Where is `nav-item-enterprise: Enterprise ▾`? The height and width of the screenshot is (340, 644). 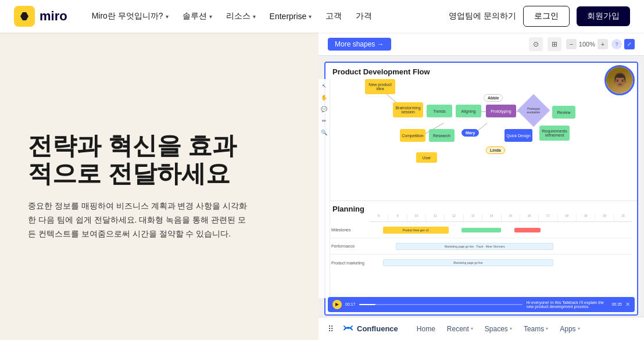 nav-item-enterprise: Enterprise ▾ is located at coordinates (291, 16).